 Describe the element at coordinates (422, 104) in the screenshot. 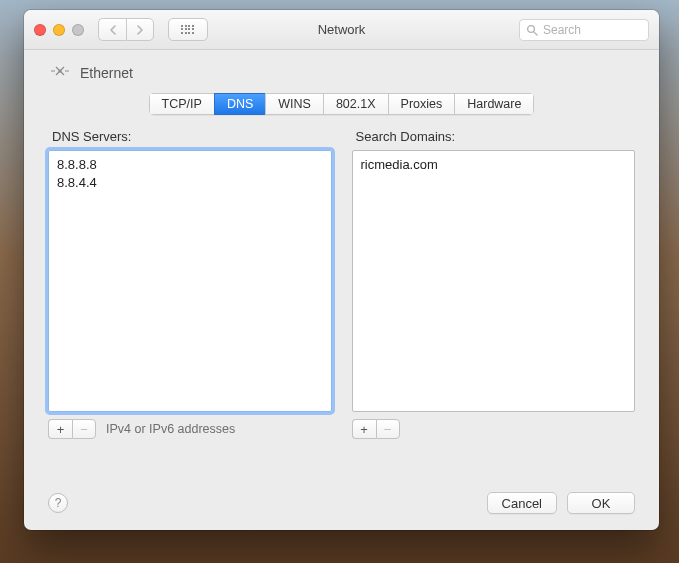

I see `tab-proxies: Proxies` at that location.